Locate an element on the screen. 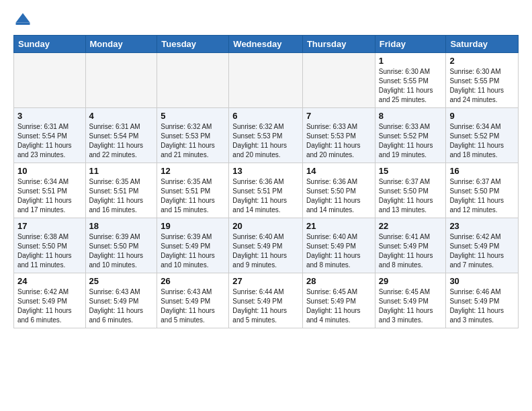 This screenshot has width=532, height=411. calendar-cell: 15Sunrise: 6:37 AM Sunset: 5:50 PM Dayli… is located at coordinates (410, 191).